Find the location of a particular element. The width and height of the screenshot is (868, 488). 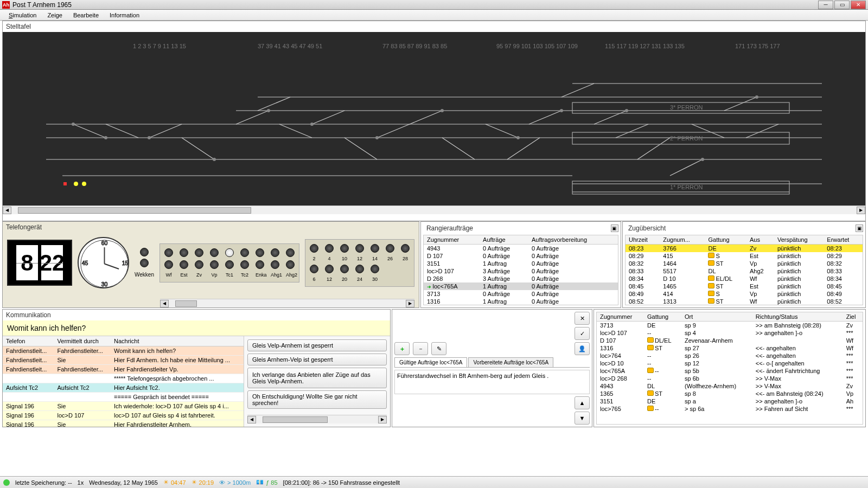

table-row: 08:451465STEstpünktlich08:45 is located at coordinates (744, 286).